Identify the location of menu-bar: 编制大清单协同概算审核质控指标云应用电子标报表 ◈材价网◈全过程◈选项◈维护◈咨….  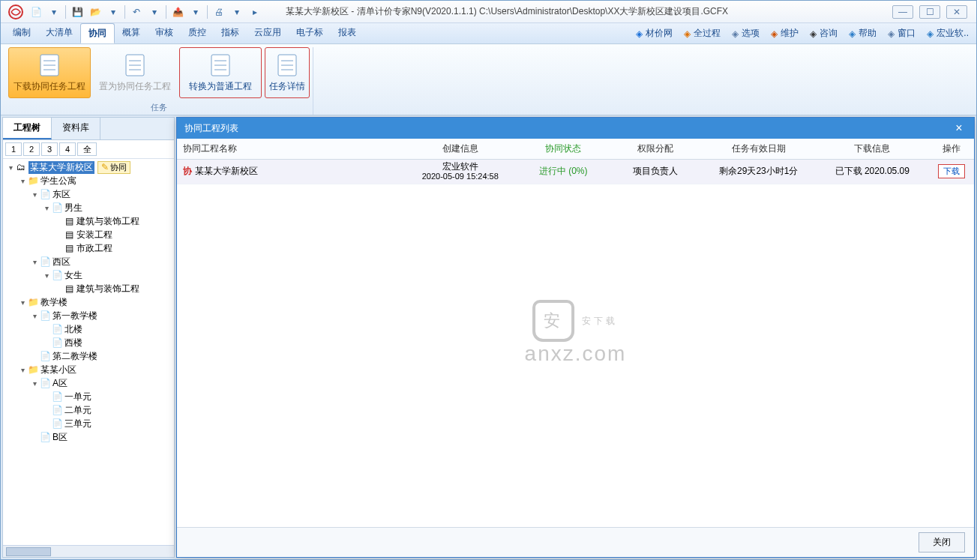
(489, 34).